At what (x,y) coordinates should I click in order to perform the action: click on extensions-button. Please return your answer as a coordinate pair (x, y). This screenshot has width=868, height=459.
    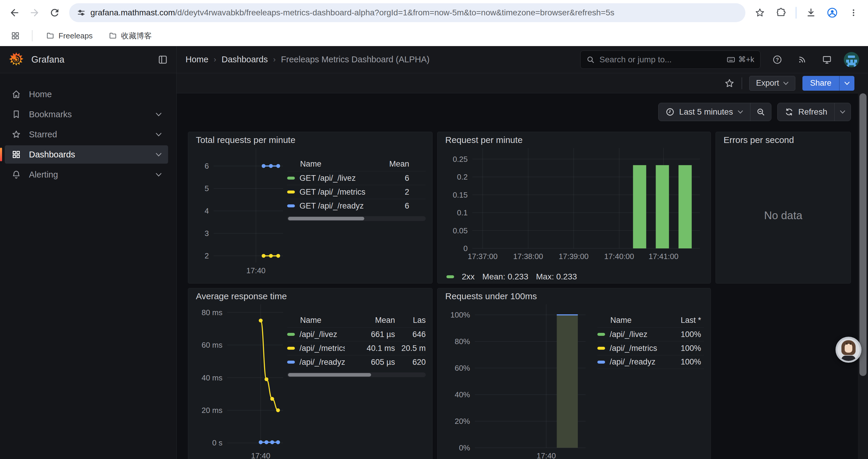
    Looking at the image, I should click on (781, 13).